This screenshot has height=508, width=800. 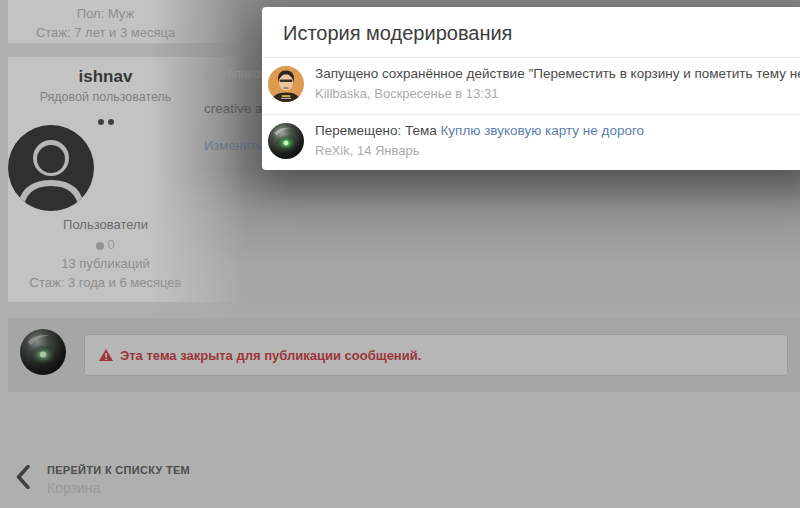 I want to click on reputation-count: 0, so click(x=110, y=244).